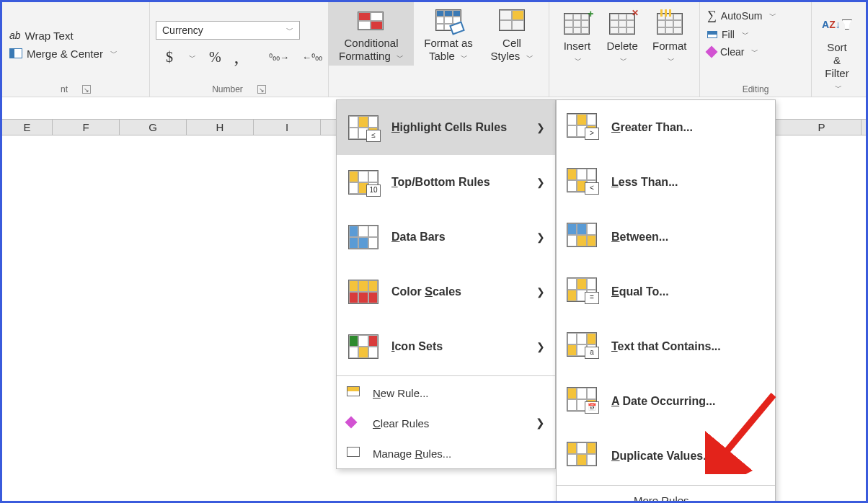 The width and height of the screenshot is (868, 503). What do you see at coordinates (837, 49) in the screenshot?
I see `sort-filter-group: AZ↓ Sort & Filter ﹀` at bounding box center [837, 49].